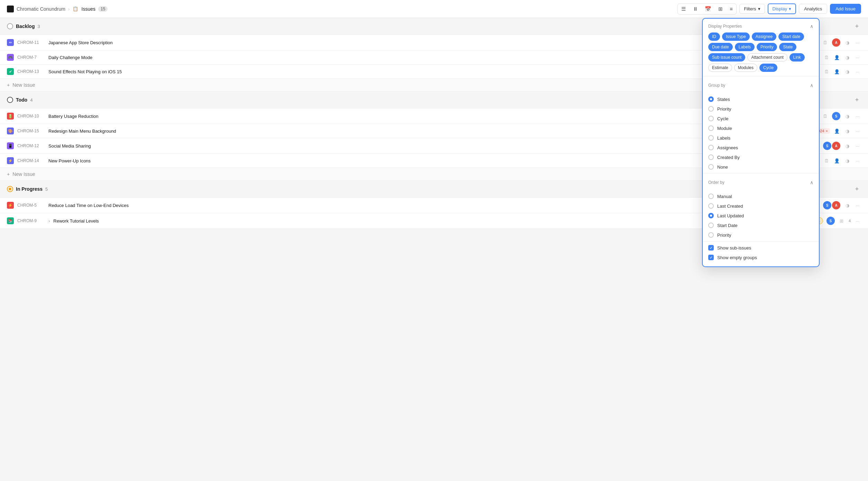  Describe the element at coordinates (761, 167) in the screenshot. I see `groupby-option-none: None` at that location.